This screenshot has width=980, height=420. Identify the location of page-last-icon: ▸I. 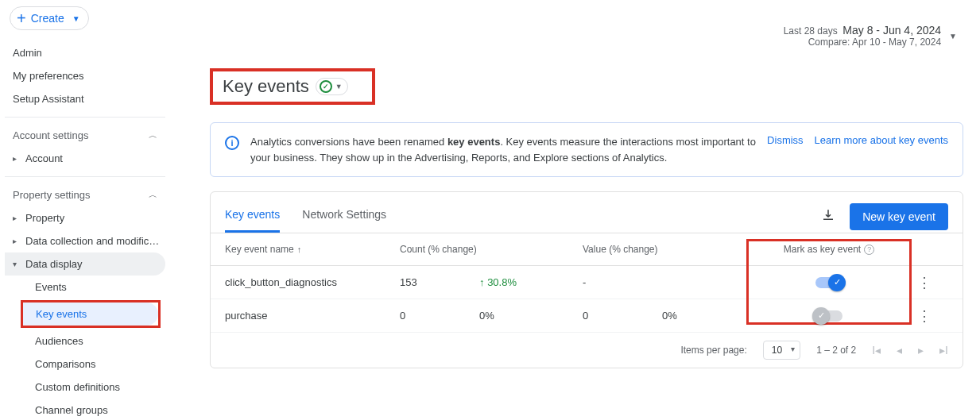
(944, 350).